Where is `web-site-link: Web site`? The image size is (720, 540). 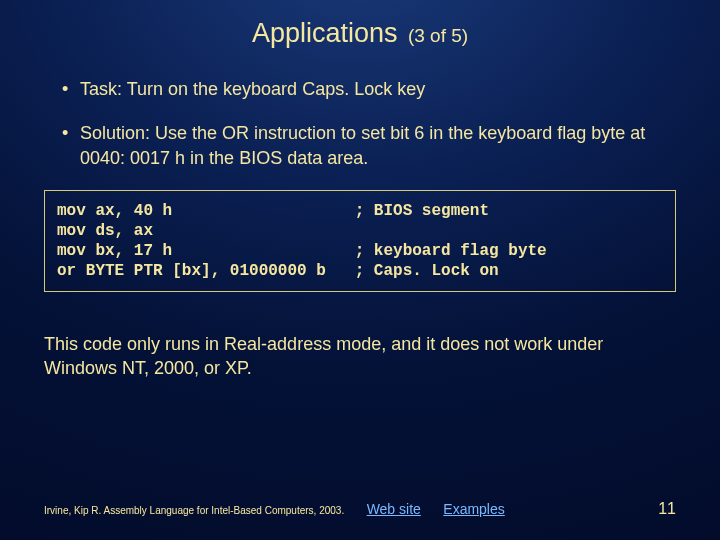 web-site-link: Web site is located at coordinates (394, 509).